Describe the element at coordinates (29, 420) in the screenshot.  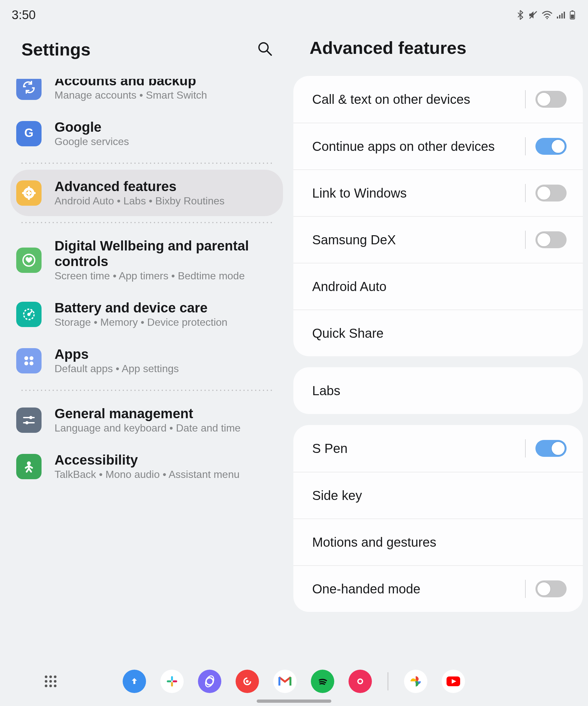
I see `sliders-icon` at that location.